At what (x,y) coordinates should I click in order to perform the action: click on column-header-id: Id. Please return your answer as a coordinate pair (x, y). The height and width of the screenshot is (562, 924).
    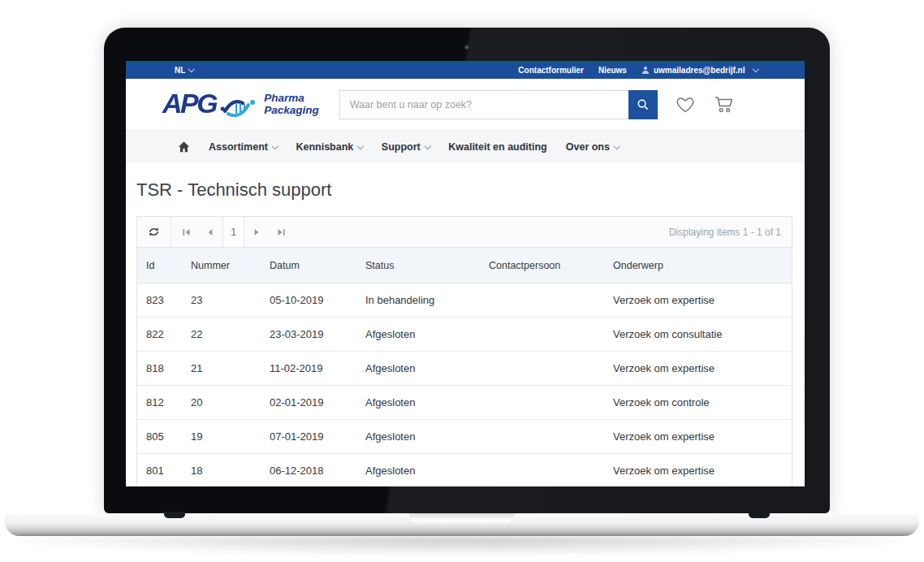
    Looking at the image, I should click on (159, 266).